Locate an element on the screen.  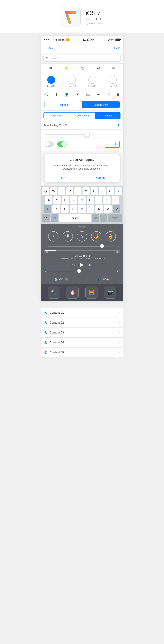
cc-camera-btn: 📷 is located at coordinates (110, 292).